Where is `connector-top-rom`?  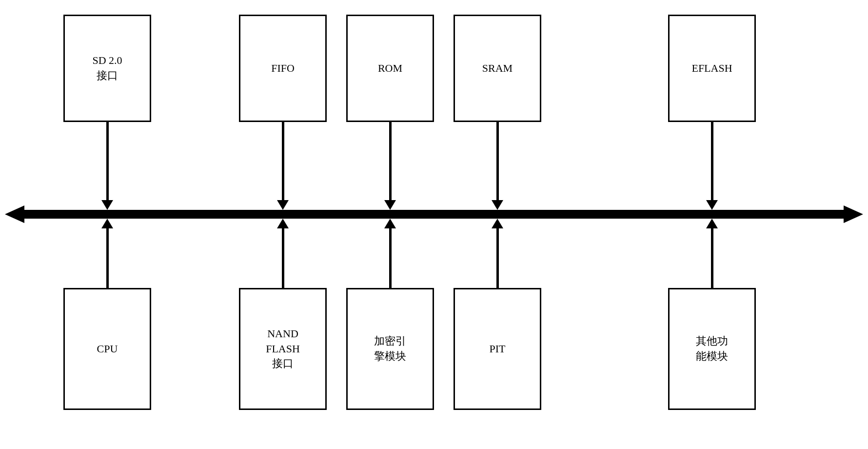 connector-top-rom is located at coordinates (390, 161).